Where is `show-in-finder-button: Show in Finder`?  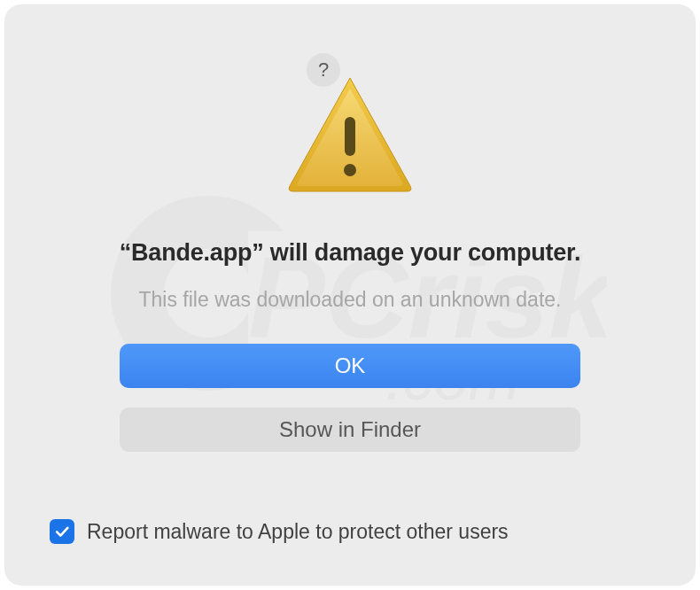
show-in-finder-button: Show in Finder is located at coordinates (350, 430).